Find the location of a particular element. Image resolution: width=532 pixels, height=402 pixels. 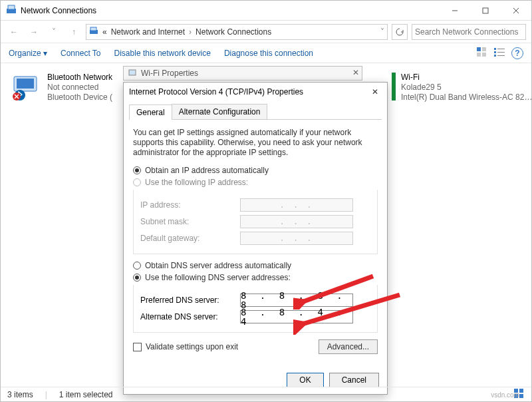

diagnose-button: Diagnose this connection is located at coordinates (269, 53).